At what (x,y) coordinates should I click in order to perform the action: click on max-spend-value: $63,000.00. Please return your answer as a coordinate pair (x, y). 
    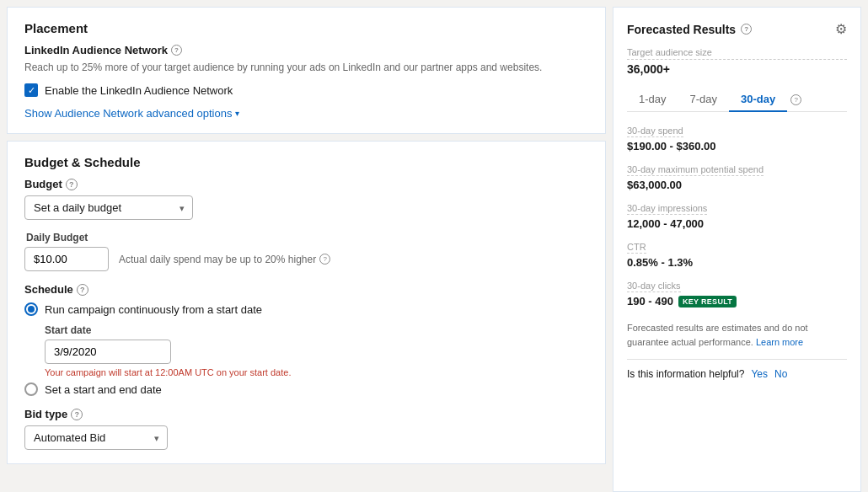
    Looking at the image, I should click on (737, 185).